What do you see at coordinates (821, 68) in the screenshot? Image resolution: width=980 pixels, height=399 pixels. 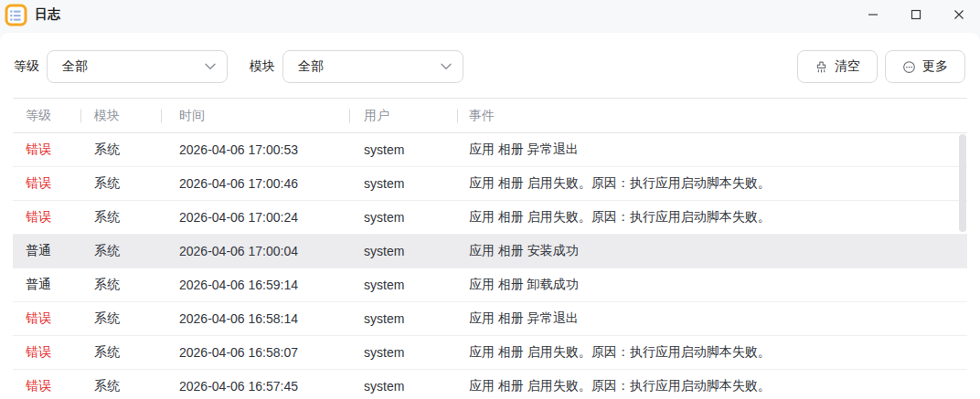 I see `brush-icon` at bounding box center [821, 68].